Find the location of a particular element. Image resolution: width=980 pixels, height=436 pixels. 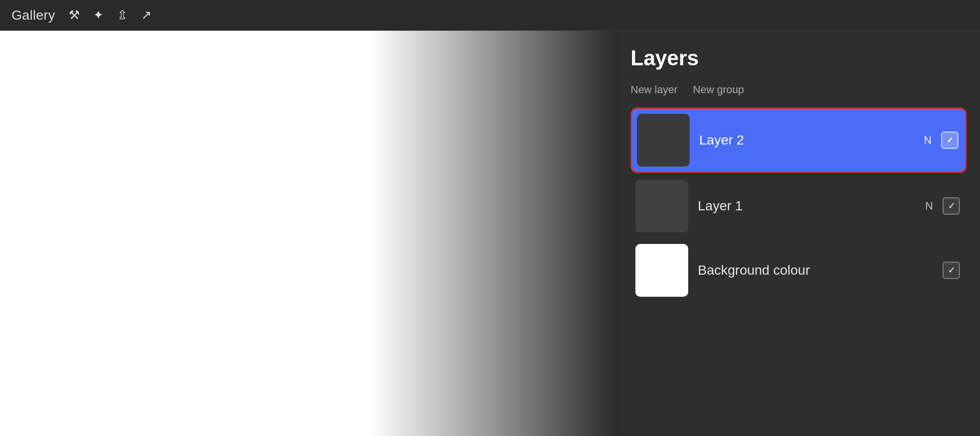

new-group-button: New group is located at coordinates (718, 90).